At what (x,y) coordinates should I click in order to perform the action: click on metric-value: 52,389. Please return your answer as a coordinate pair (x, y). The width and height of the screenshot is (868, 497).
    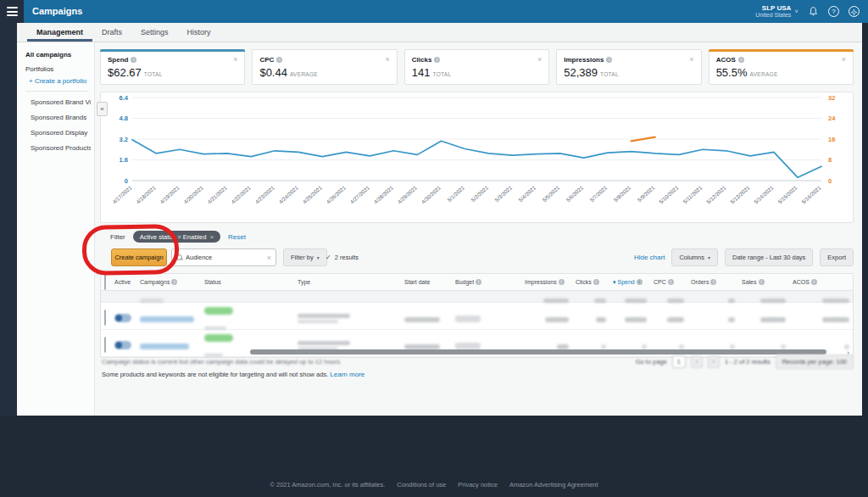
    Looking at the image, I should click on (581, 73).